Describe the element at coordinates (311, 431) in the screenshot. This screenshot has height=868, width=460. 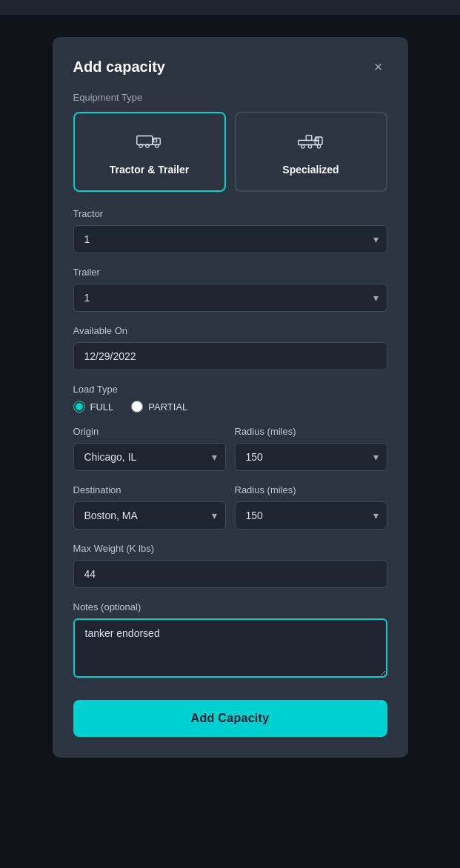
I see `origin-radius-label: Radius (miles)` at that location.